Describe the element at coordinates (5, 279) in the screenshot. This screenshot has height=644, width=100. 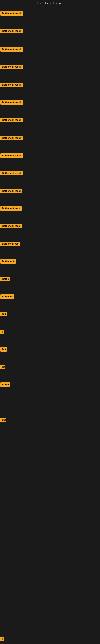
I see `bottleneck-badge-15: Bottle` at that location.